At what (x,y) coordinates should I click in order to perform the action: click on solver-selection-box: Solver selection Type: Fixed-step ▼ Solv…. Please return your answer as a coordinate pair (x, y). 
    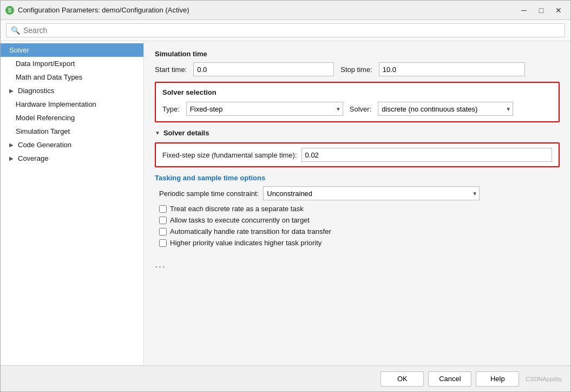
    Looking at the image, I should click on (357, 102).